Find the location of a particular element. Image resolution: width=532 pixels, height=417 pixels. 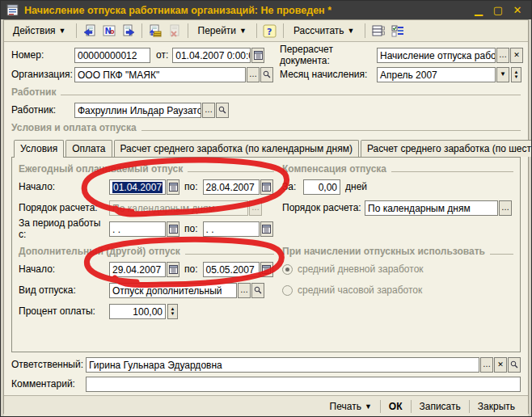

recalc-choose-button: … is located at coordinates (503, 55).